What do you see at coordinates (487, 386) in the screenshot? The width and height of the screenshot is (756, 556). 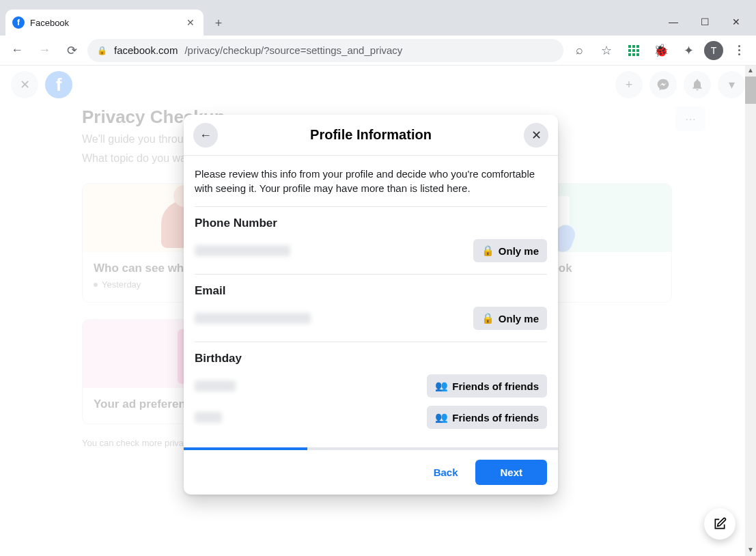 I see `birthday-date-audience-button: 👥Friends of friends` at bounding box center [487, 386].